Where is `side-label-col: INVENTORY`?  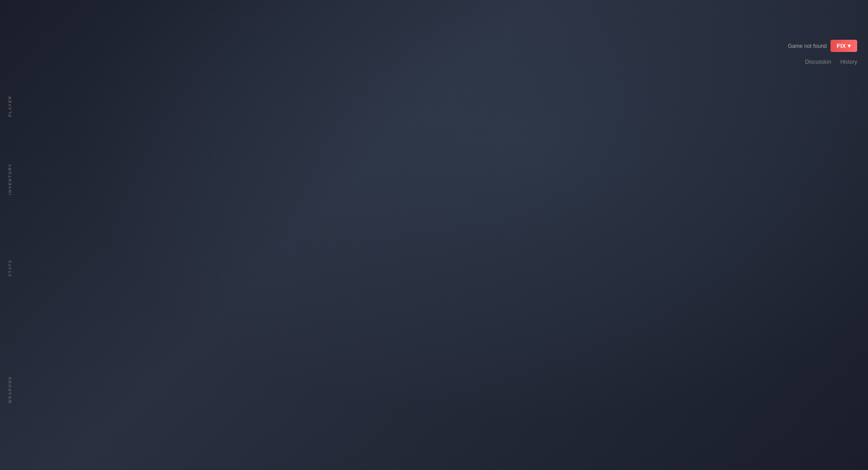
side-label-col: INVENTORY is located at coordinates (10, 179).